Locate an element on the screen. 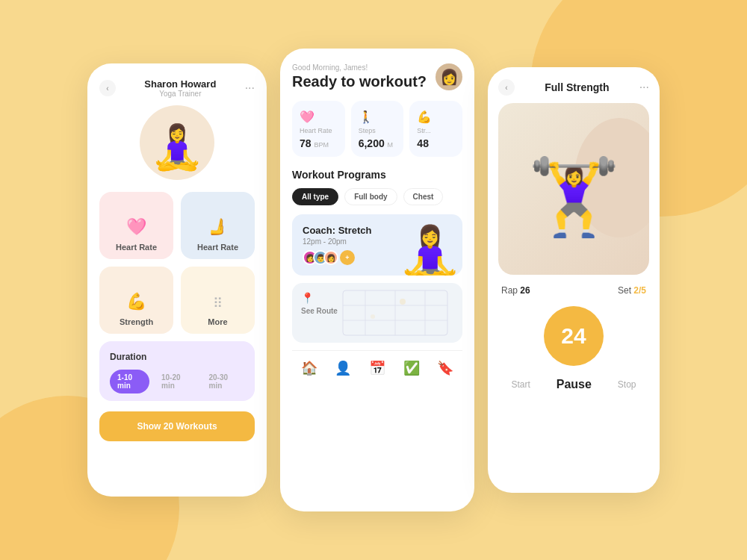  stat-heart-label: Heart Rate is located at coordinates (318, 131).